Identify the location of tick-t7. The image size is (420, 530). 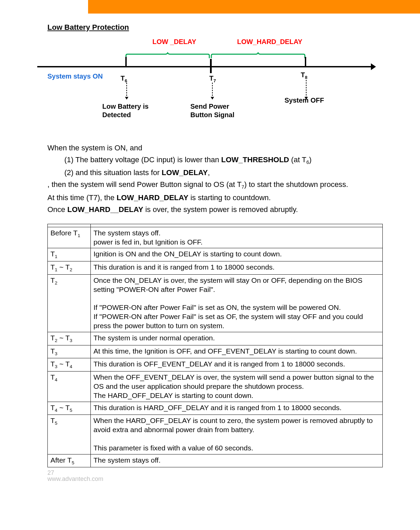
(211, 66).